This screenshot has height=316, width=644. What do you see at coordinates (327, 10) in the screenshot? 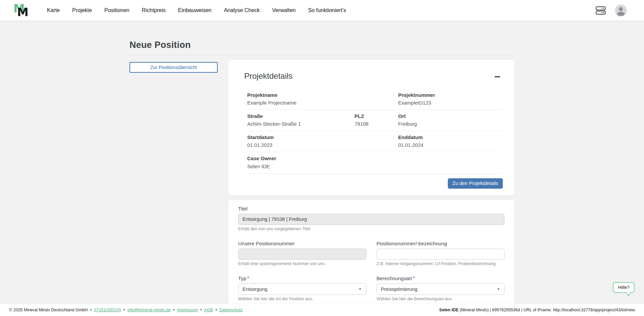
I see `nav-item-so-funktionierts: So funktioniert's` at bounding box center [327, 10].